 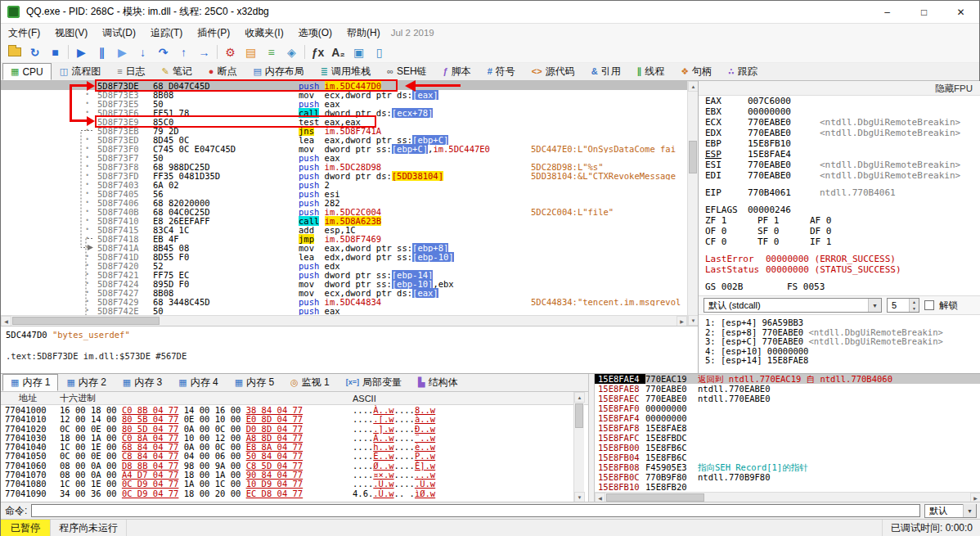 I want to click on settings-icon: ⚙, so click(x=231, y=52).